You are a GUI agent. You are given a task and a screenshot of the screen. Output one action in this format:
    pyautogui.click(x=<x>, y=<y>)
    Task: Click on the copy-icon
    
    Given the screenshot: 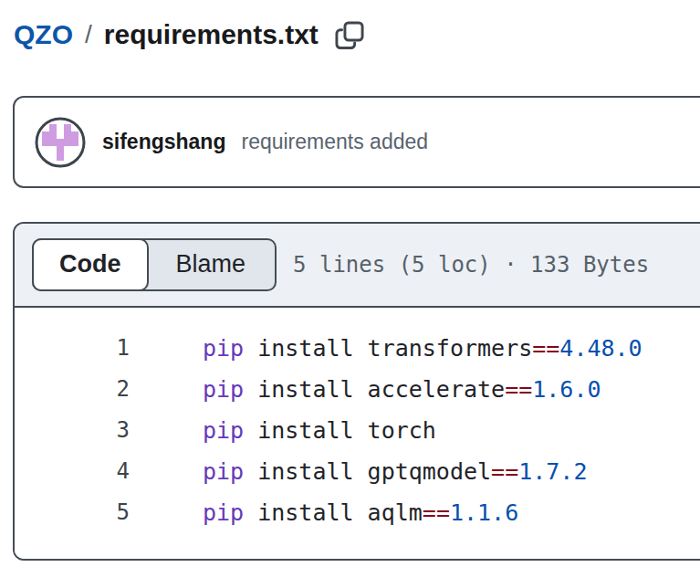 What is the action you would take?
    pyautogui.click(x=350, y=36)
    